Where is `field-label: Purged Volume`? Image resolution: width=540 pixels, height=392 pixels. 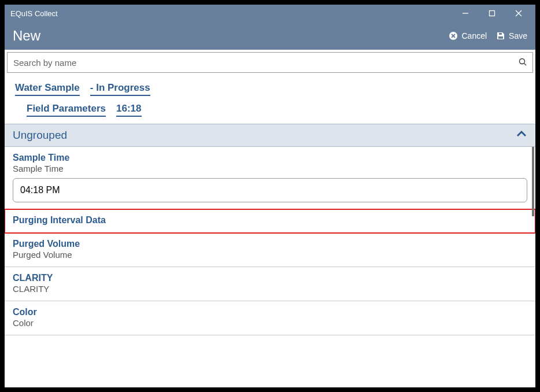 field-label: Purged Volume is located at coordinates (270, 244).